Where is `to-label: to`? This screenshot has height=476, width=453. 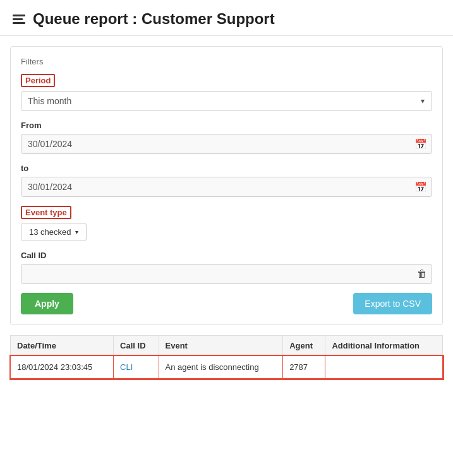 to-label: to is located at coordinates (25, 168).